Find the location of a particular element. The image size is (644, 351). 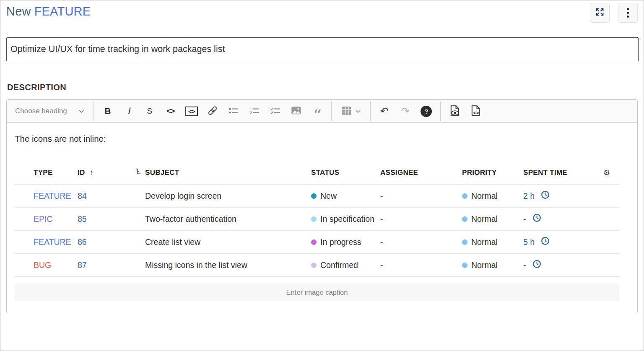

expand-arrows-icon is located at coordinates (600, 13).